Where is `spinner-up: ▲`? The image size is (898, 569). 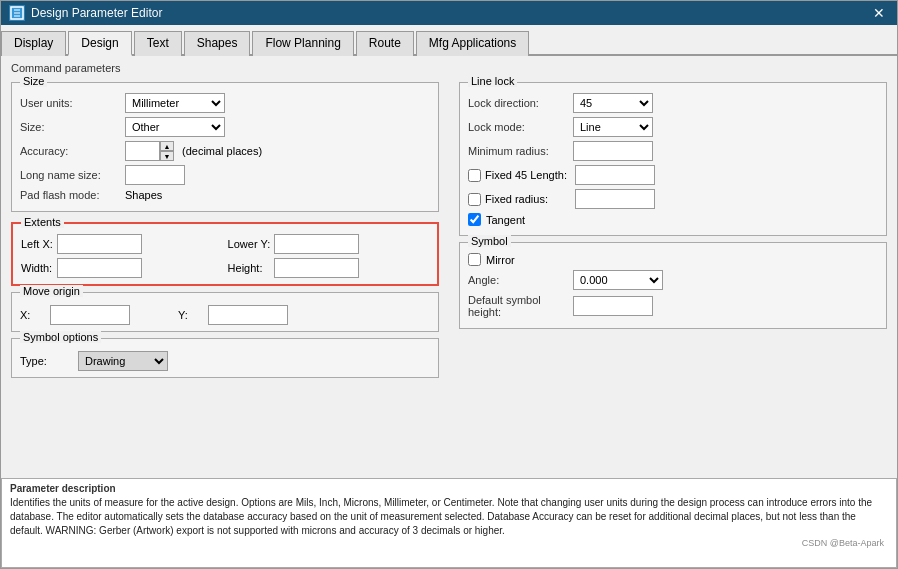
spinner-up: ▲ is located at coordinates (167, 146).